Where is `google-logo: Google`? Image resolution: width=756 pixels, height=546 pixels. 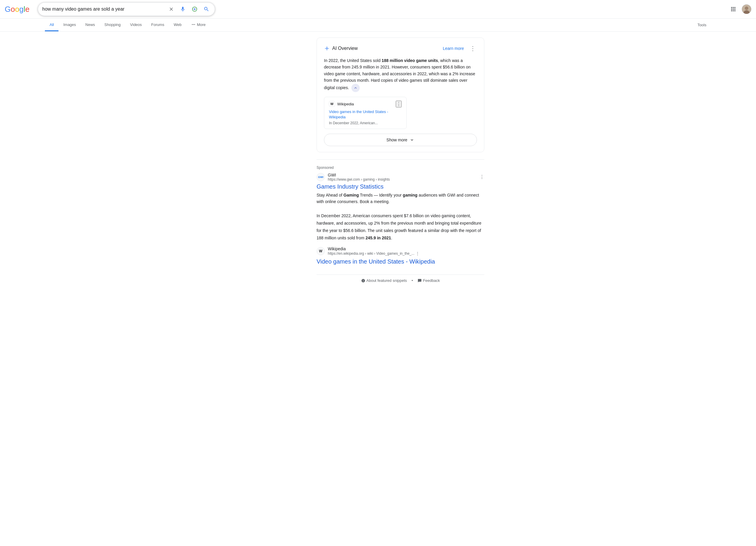 google-logo: Google is located at coordinates (18, 9).